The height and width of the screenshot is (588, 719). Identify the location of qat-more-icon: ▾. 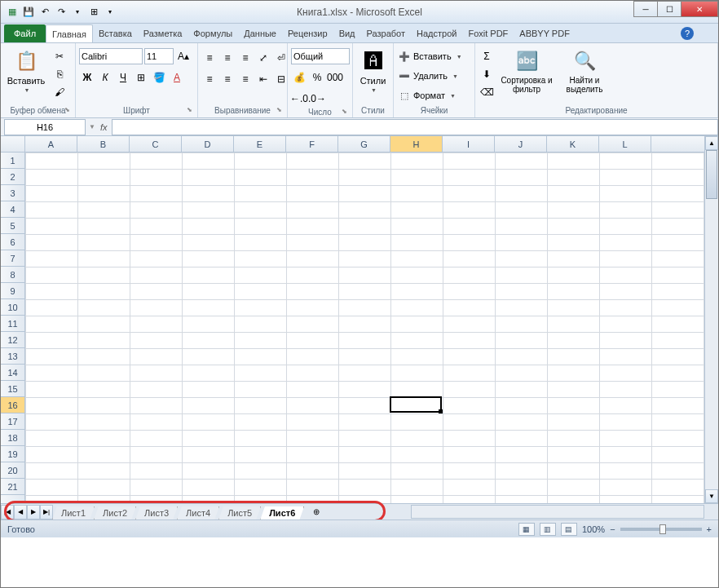
(77, 12).